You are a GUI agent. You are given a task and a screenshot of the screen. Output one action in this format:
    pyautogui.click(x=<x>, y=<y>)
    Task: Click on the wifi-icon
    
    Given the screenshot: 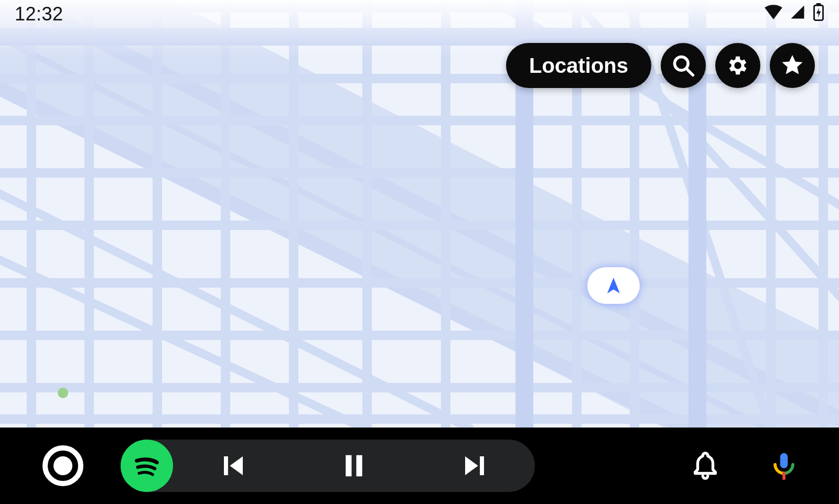 What is the action you would take?
    pyautogui.click(x=773, y=12)
    